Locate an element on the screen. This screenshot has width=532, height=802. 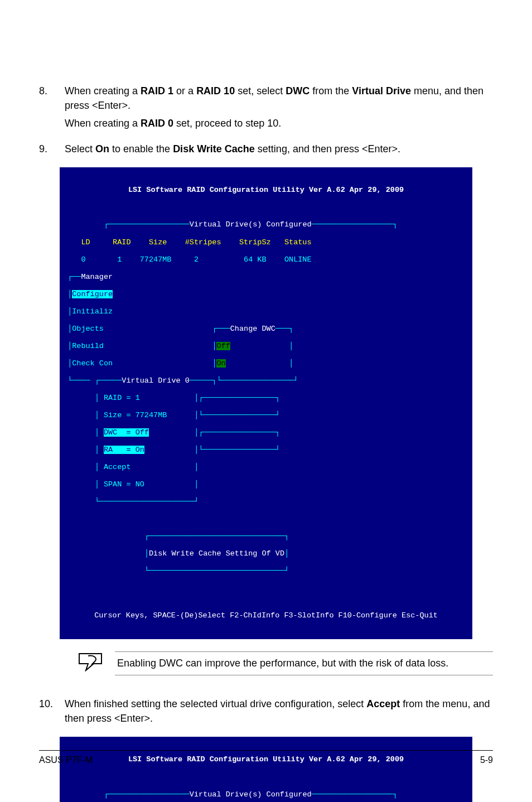
step-8: 8. When creating a RAID 1 or a RAID 10 s… is located at coordinates (266, 109).